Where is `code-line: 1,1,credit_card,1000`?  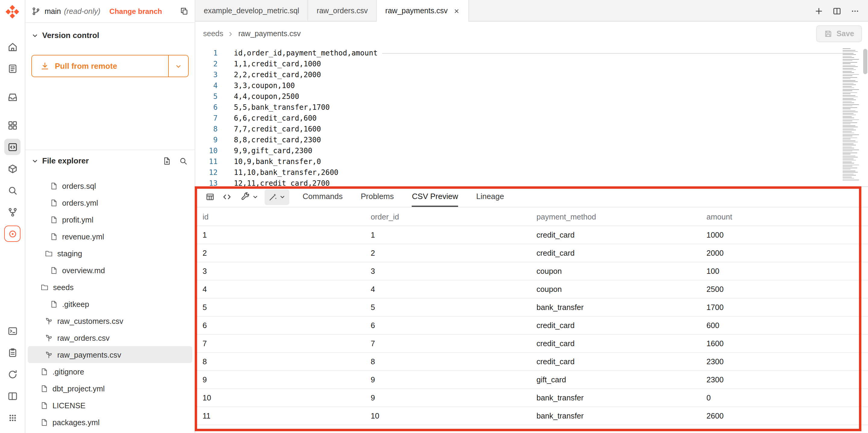 code-line: 1,1,credit_card,1000 is located at coordinates (538, 64).